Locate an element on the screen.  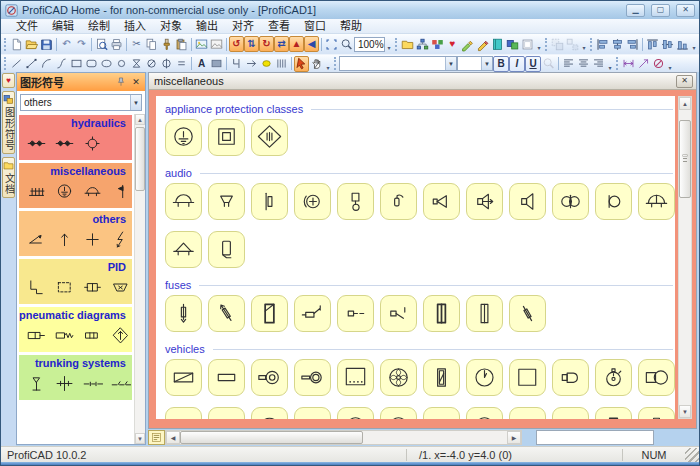
draw-arrow-button is located at coordinates (252, 64).